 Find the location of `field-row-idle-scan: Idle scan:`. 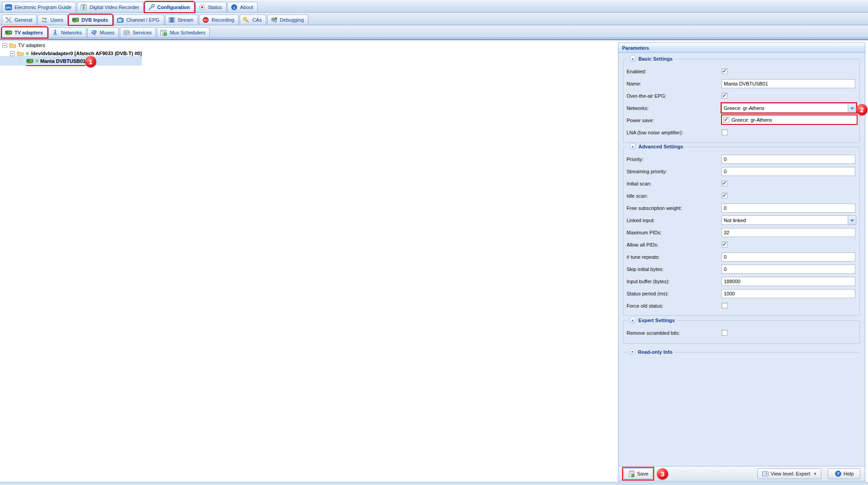

field-row-idle-scan: Idle scan: is located at coordinates (741, 195).